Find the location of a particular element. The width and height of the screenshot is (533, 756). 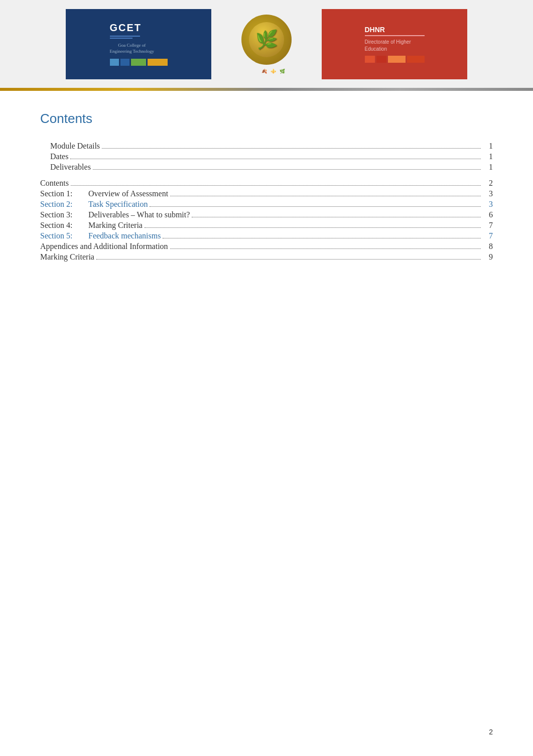

banner-right-logo: DHNR Directorate of Higher Education is located at coordinates (394, 44).